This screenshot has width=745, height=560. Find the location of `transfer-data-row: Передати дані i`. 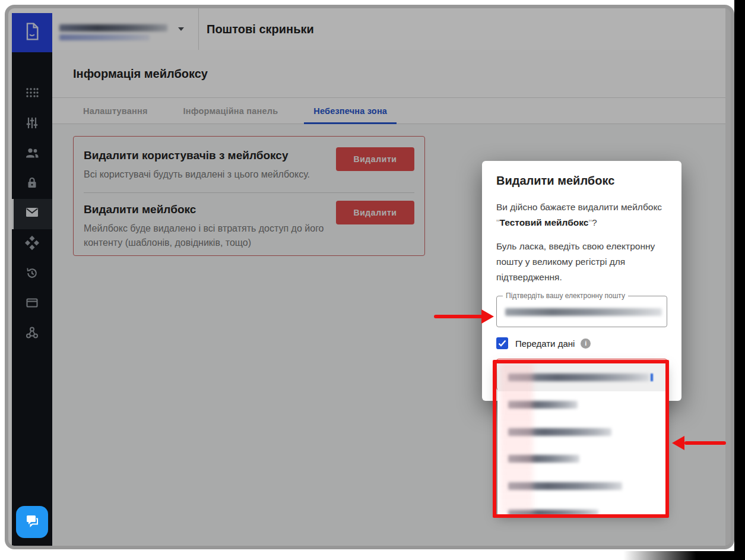

transfer-data-row: Передати дані i is located at coordinates (582, 343).